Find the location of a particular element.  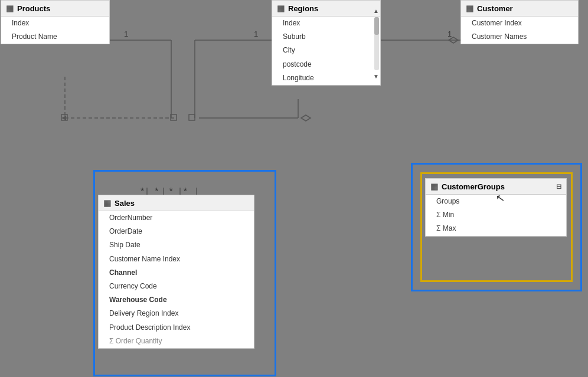

regions-title: Regions is located at coordinates (303, 8).